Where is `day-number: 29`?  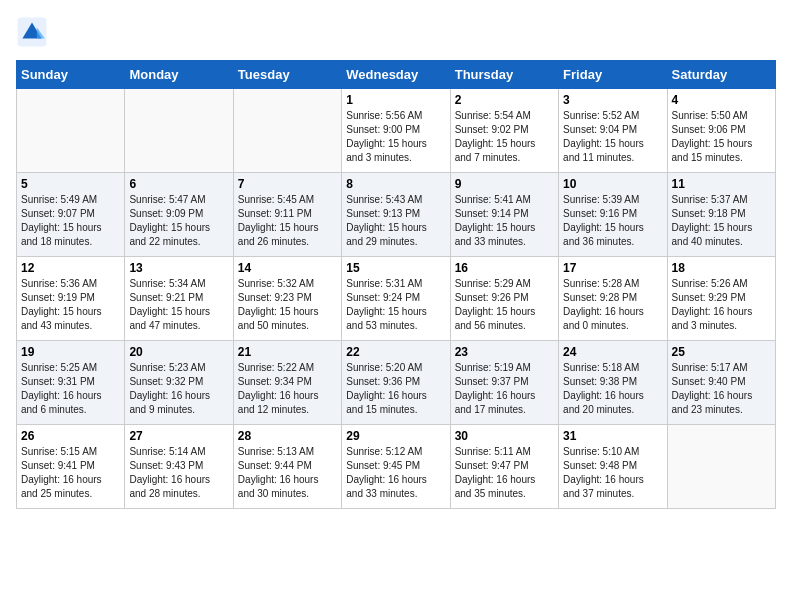 day-number: 29 is located at coordinates (396, 436).